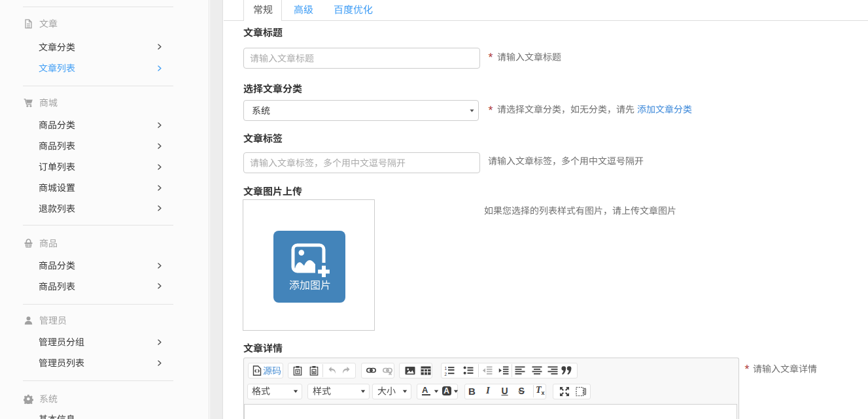 The image size is (868, 419). What do you see at coordinates (446, 369) in the screenshot?
I see `svg-text: 1` at bounding box center [446, 369].